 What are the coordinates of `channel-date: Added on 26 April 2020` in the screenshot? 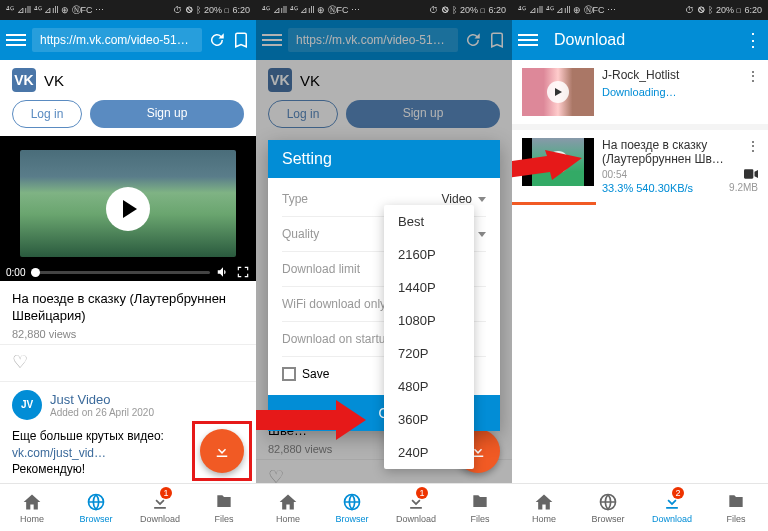 It's located at (102, 412).